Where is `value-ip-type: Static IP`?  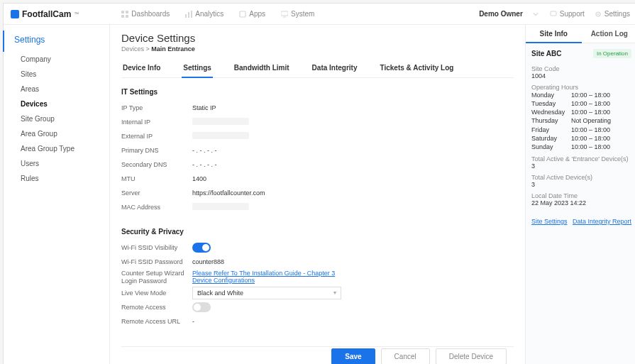 value-ip-type: Static IP is located at coordinates (204, 108).